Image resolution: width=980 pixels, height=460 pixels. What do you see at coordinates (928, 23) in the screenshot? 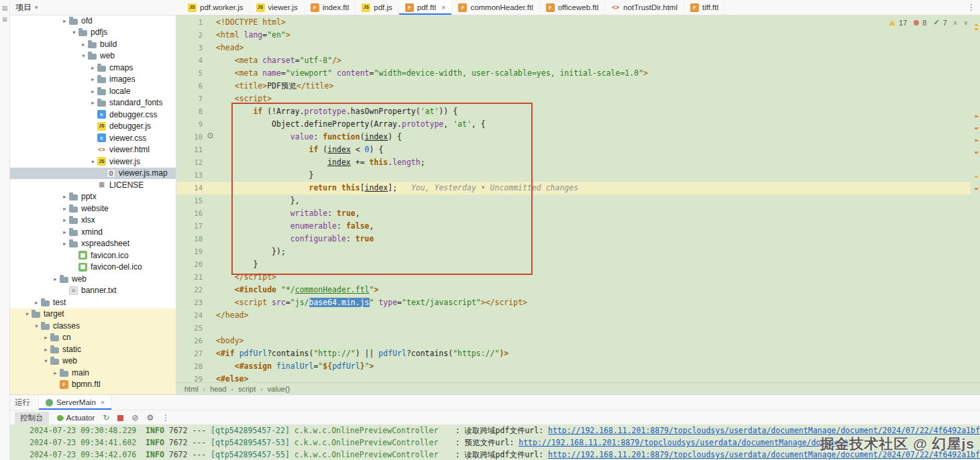
I see `inspections-widget: 17 8 ✓ 7 ∧ ∨` at bounding box center [928, 23].